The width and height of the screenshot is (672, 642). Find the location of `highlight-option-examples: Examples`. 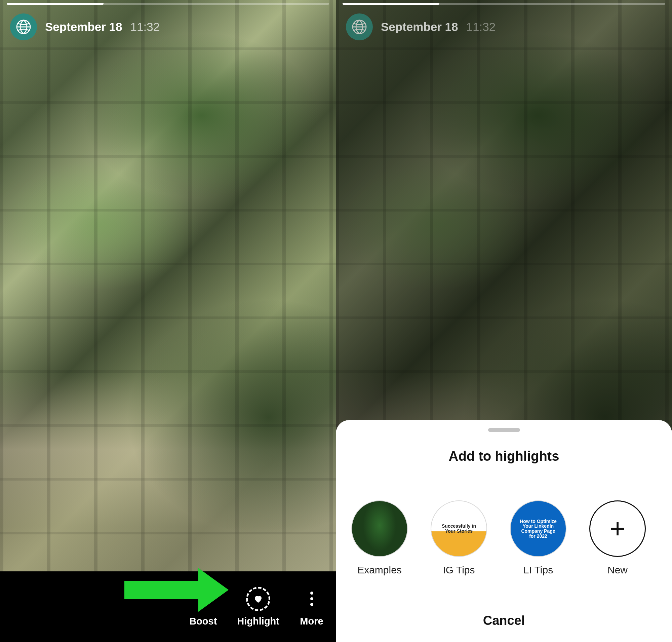

highlight-option-examples: Examples is located at coordinates (380, 538).